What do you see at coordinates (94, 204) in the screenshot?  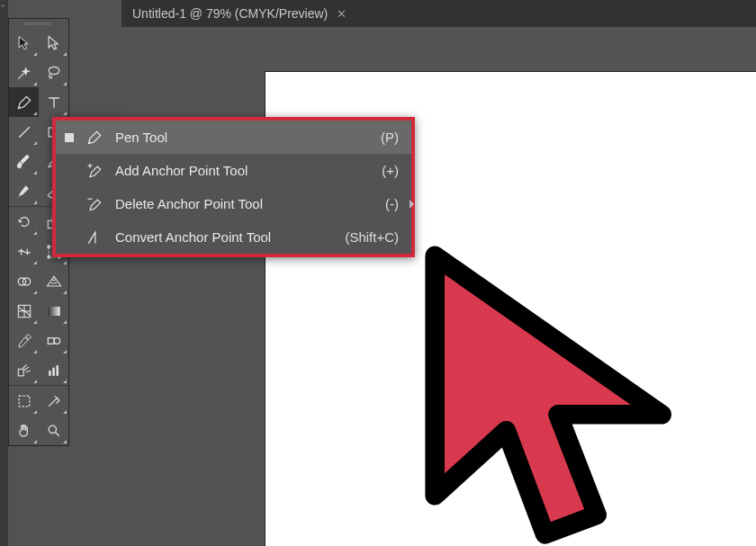 I see `pen-minus-icon` at bounding box center [94, 204].